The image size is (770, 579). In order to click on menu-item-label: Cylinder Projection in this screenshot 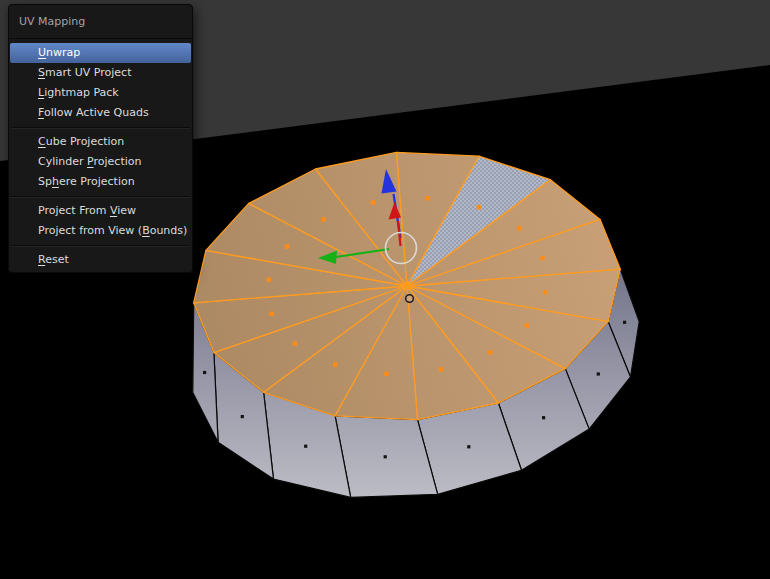, I will do `click(90, 162)`.